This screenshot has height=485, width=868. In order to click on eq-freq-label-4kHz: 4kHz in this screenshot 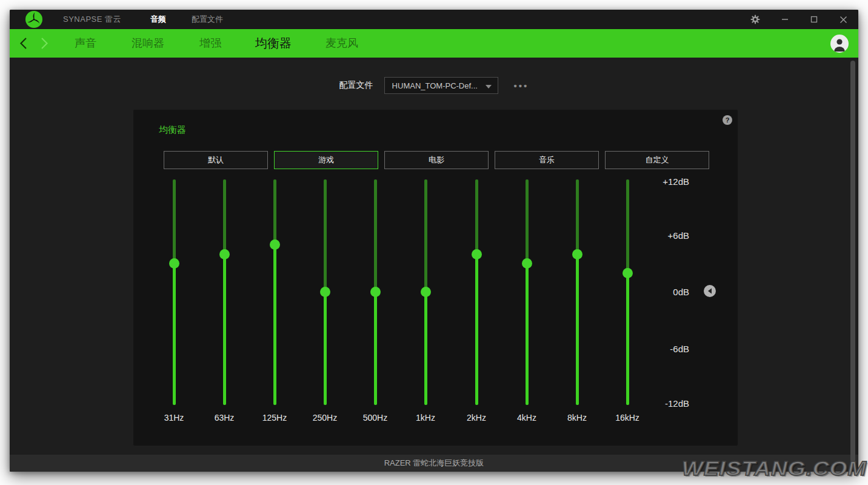, I will do `click(527, 418)`.